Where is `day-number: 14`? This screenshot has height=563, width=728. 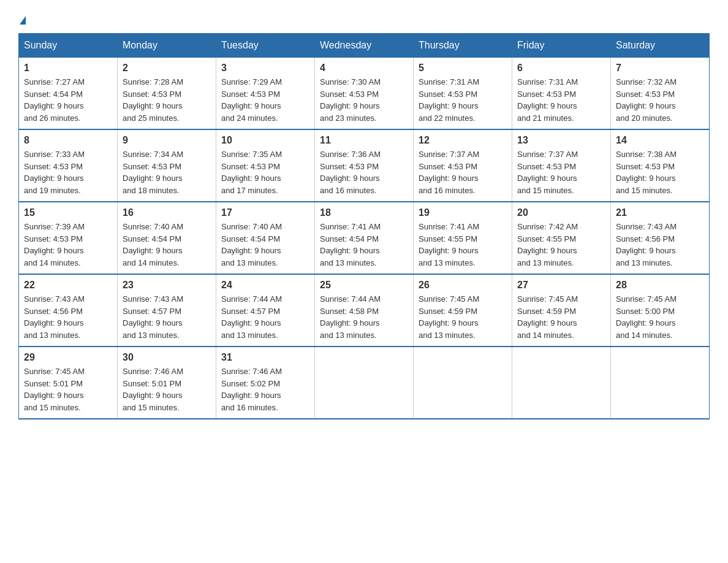 day-number: 14 is located at coordinates (660, 140).